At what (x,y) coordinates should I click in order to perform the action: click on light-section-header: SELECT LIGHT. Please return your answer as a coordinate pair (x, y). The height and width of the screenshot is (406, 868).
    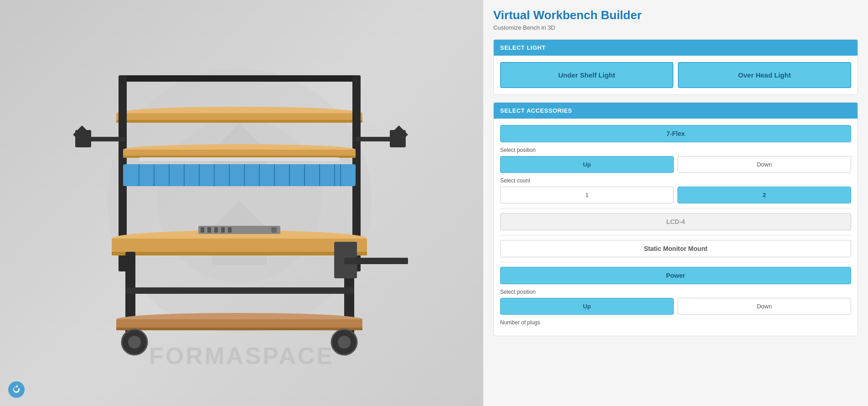
    Looking at the image, I should click on (676, 47).